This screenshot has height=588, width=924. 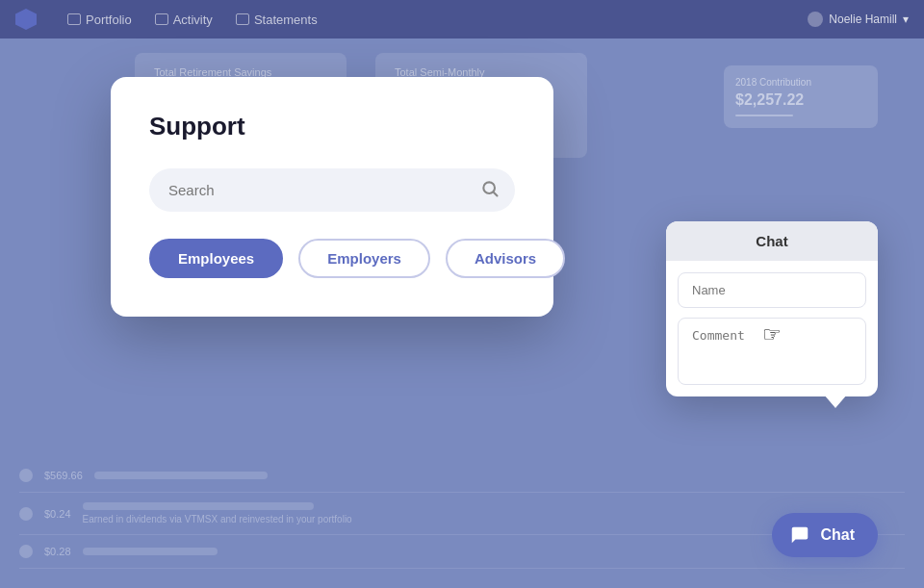 I want to click on filter-buttons: Employees Employers Advisors, so click(x=332, y=258).